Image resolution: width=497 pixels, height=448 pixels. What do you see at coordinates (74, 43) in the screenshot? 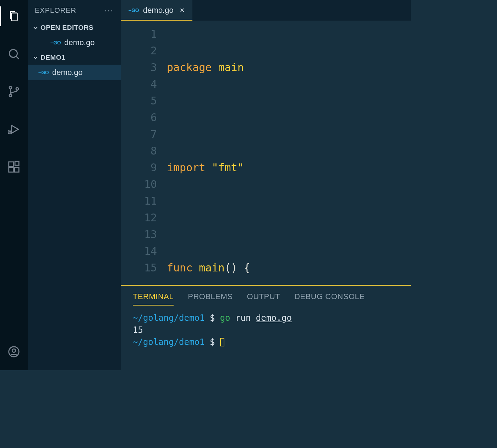
I see `open-editors-item: GO demo.go` at bounding box center [74, 43].